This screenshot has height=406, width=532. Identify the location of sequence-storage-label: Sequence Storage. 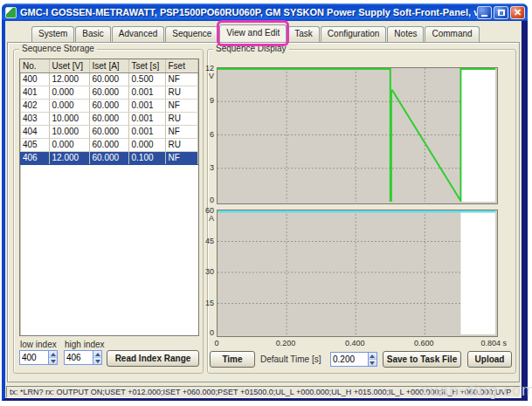
(58, 49).